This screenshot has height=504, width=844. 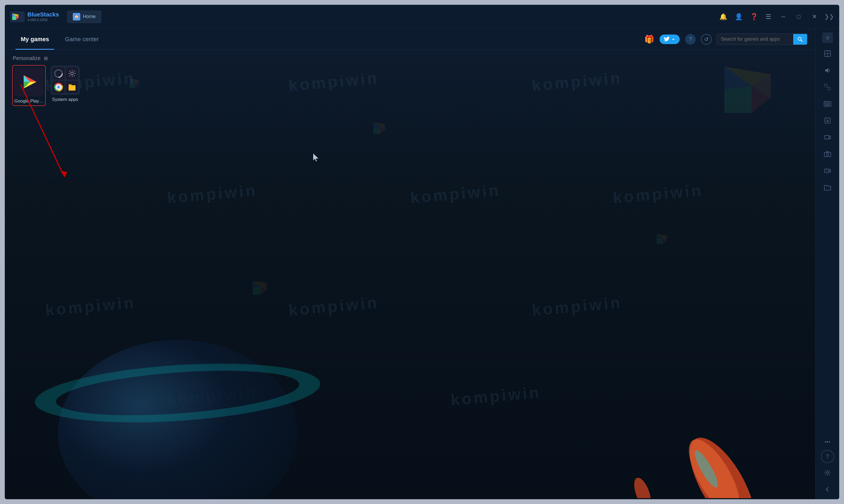 I want to click on system-app-settings, so click(x=72, y=73).